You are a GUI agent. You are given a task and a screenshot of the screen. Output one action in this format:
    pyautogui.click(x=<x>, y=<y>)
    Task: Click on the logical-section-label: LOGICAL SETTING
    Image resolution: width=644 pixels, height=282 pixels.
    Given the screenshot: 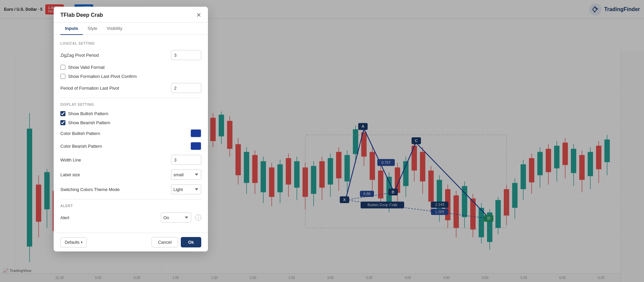 What is the action you would take?
    pyautogui.click(x=131, y=44)
    